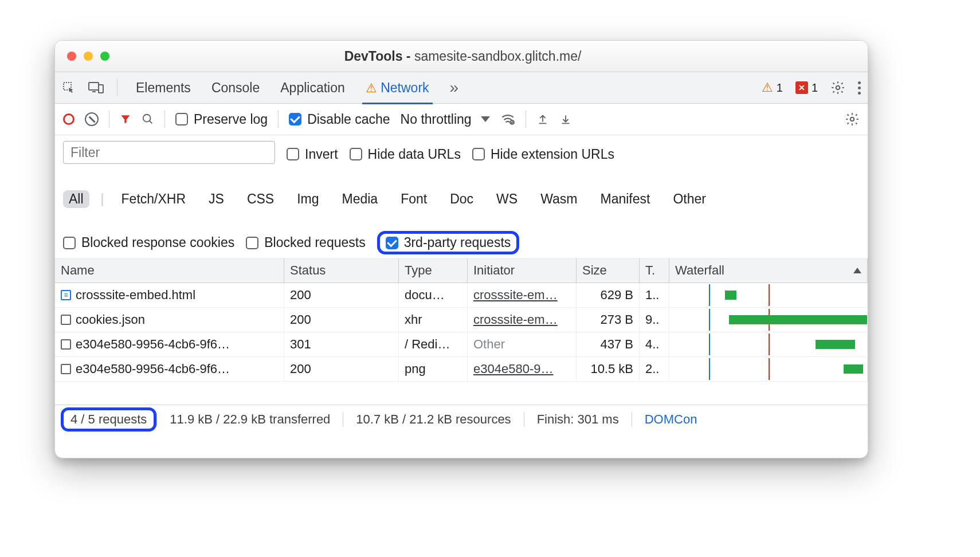 The height and width of the screenshot is (557, 980). I want to click on requests-count: 4 / 5 requests, so click(109, 419).